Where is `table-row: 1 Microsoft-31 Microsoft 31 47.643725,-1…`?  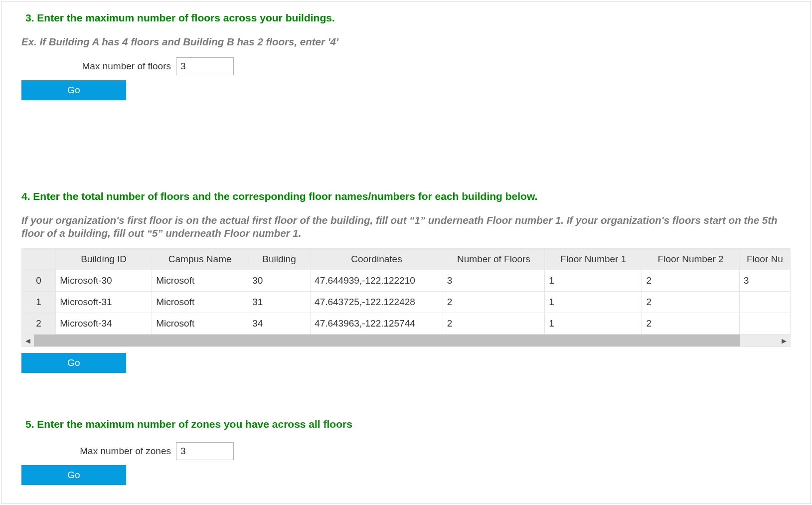 table-row: 1 Microsoft-31 Microsoft 31 47.643725,-1… is located at coordinates (406, 302).